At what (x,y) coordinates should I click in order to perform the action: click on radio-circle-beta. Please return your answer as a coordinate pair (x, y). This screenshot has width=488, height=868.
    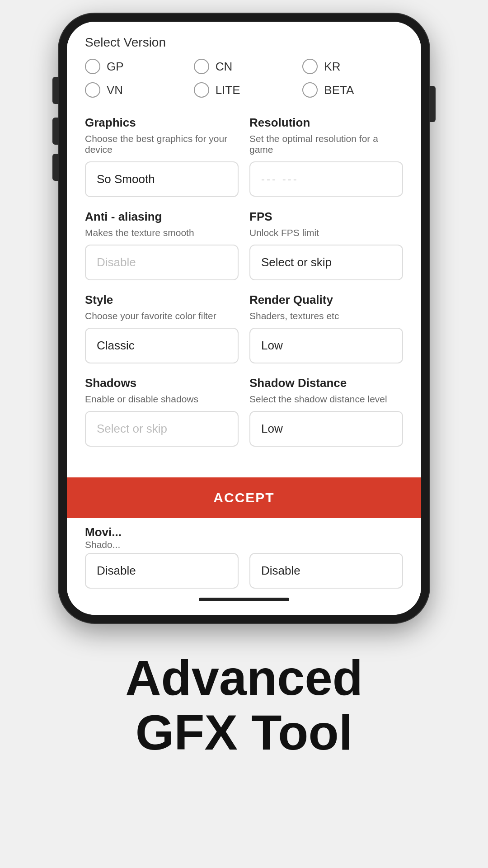
    Looking at the image, I should click on (310, 90).